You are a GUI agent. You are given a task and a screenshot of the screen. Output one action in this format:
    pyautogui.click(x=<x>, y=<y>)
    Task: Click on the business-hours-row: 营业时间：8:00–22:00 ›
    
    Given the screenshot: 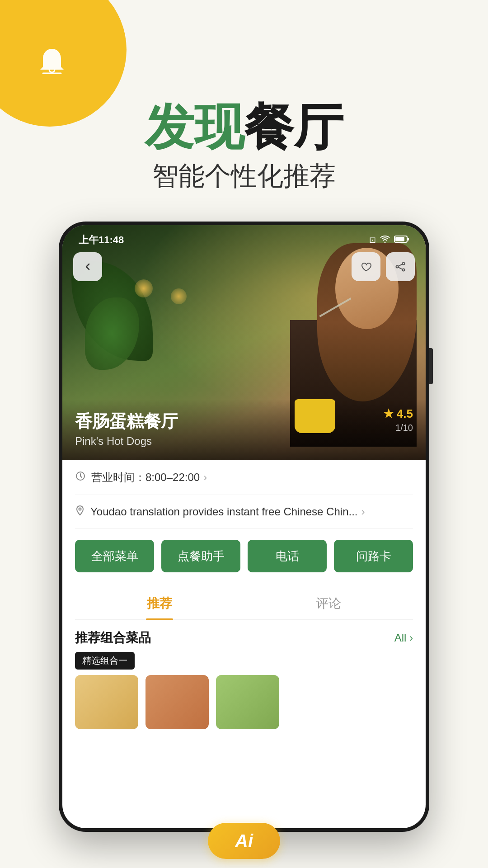 What is the action you would take?
    pyautogui.click(x=244, y=477)
    